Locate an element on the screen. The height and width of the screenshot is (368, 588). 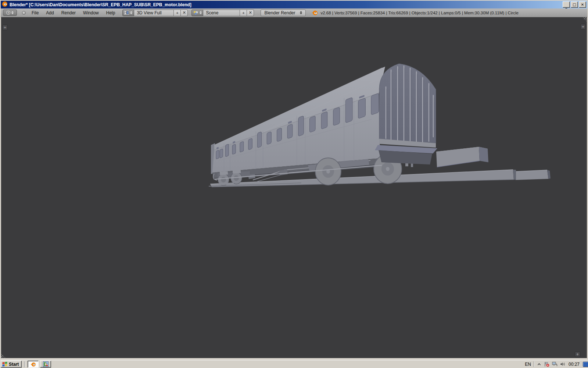
start-label: Start is located at coordinates (14, 364).